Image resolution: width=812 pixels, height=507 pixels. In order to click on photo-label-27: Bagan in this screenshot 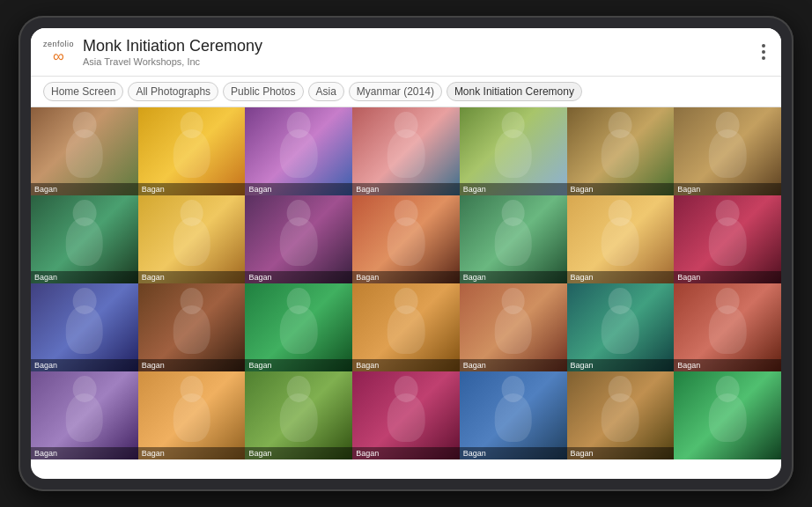, I will do `click(621, 453)`.